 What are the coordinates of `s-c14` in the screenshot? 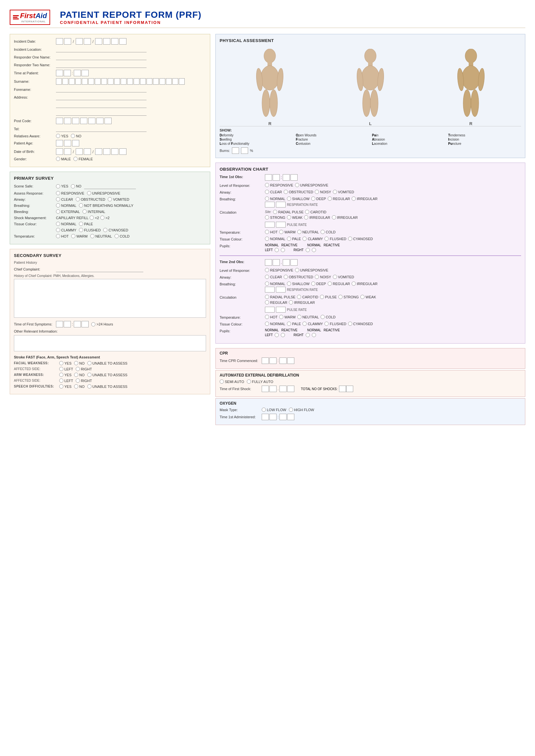 It's located at (143, 82).